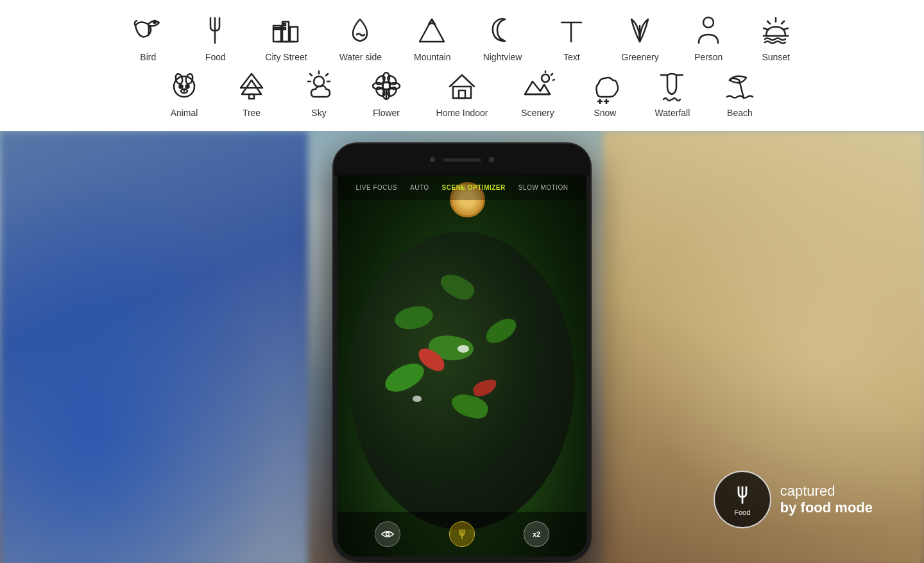 The height and width of the screenshot is (563, 924). Describe the element at coordinates (462, 160) in the screenshot. I see `phone-top-bar` at that location.